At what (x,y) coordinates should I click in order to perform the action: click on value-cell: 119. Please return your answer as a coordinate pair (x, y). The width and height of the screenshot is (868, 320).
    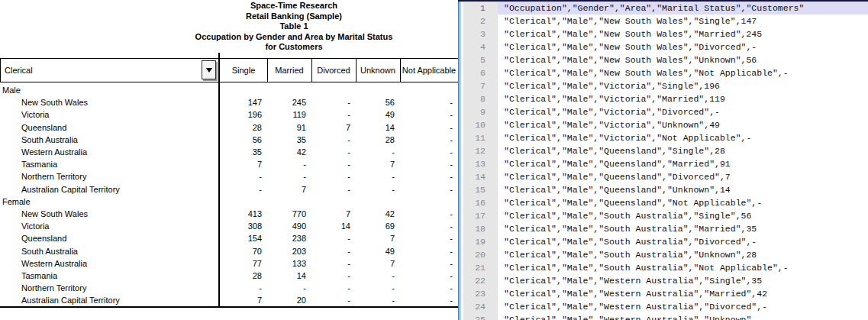
    Looking at the image, I should click on (289, 115).